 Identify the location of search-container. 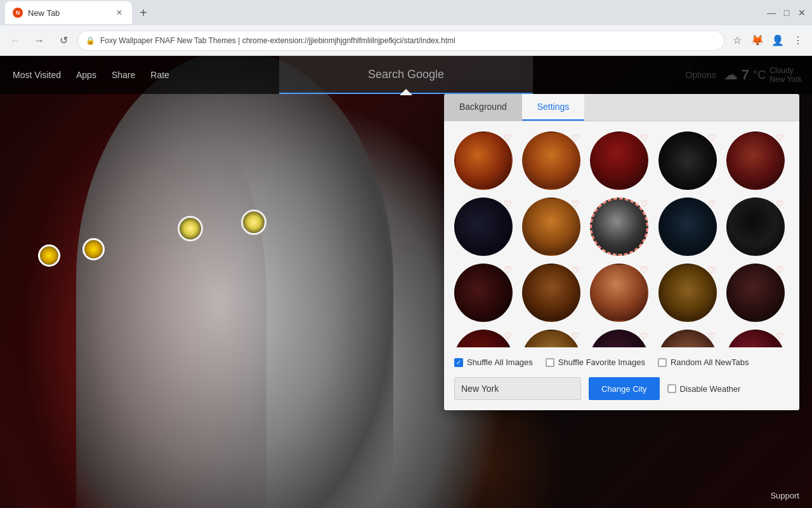
(406, 75).